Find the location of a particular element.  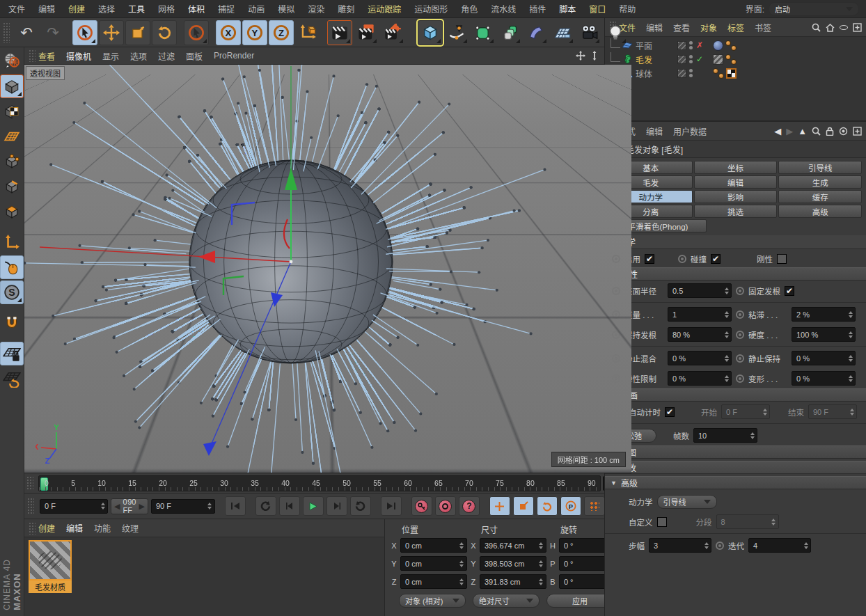

axis-mode-button is located at coordinates (12, 242).